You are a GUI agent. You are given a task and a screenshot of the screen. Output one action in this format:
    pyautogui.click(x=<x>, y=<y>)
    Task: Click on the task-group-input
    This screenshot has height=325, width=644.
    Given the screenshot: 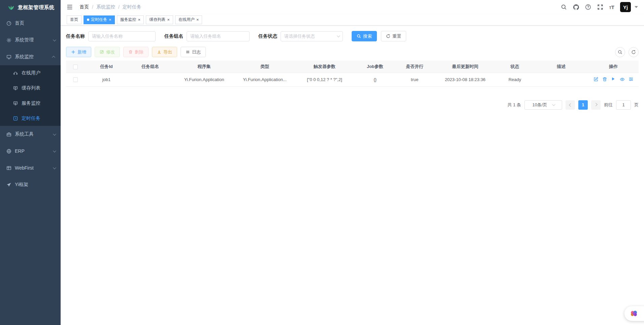 What is the action you would take?
    pyautogui.click(x=218, y=36)
    